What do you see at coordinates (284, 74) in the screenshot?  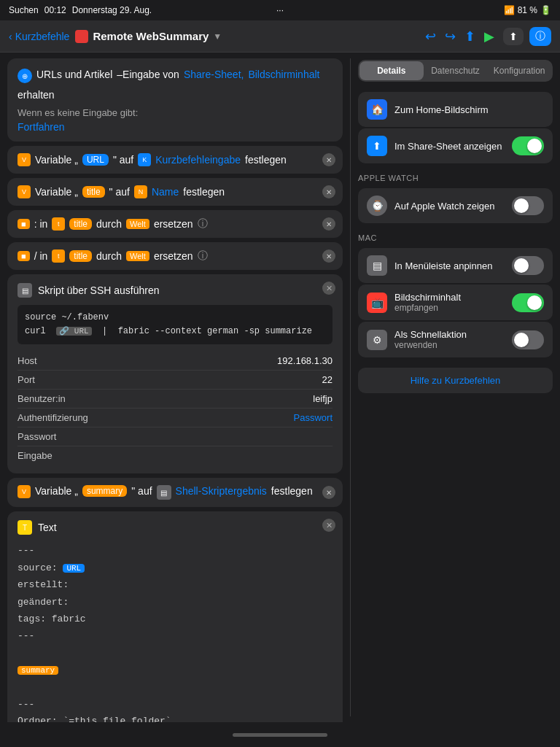 I see `card1-tag2: Bildschirminhalt` at bounding box center [284, 74].